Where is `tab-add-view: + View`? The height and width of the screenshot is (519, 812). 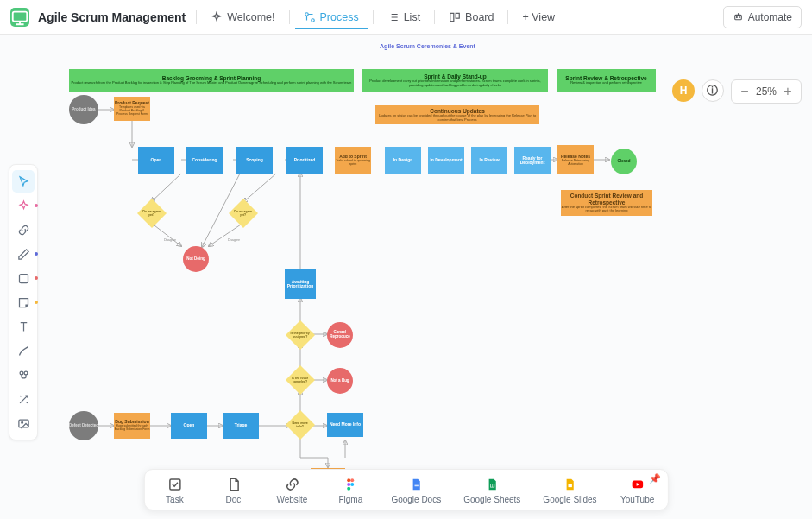
tab-add-view: + View is located at coordinates (538, 17).